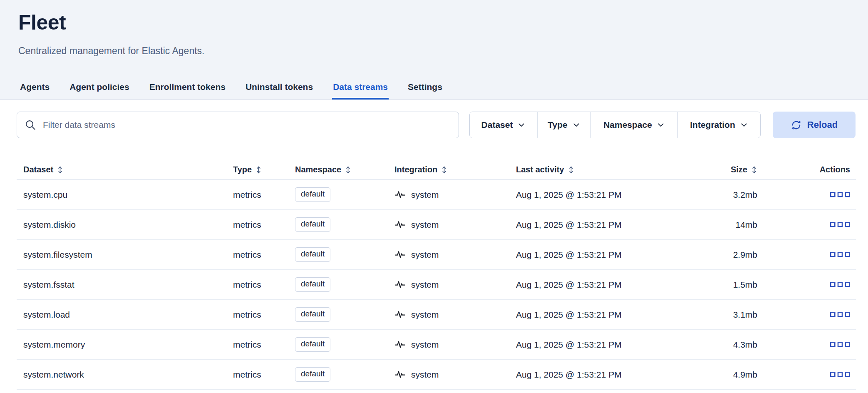 This screenshot has width=868, height=393. What do you see at coordinates (724, 170) in the screenshot?
I see `column-header-size: Size` at bounding box center [724, 170].